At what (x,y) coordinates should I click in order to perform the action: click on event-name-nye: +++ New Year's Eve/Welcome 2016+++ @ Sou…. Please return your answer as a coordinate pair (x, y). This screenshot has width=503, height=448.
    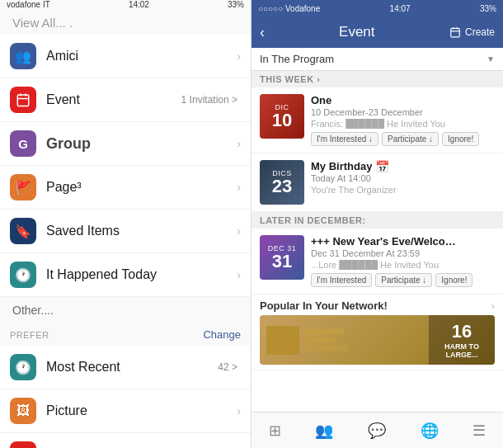
    Looking at the image, I should click on (385, 241).